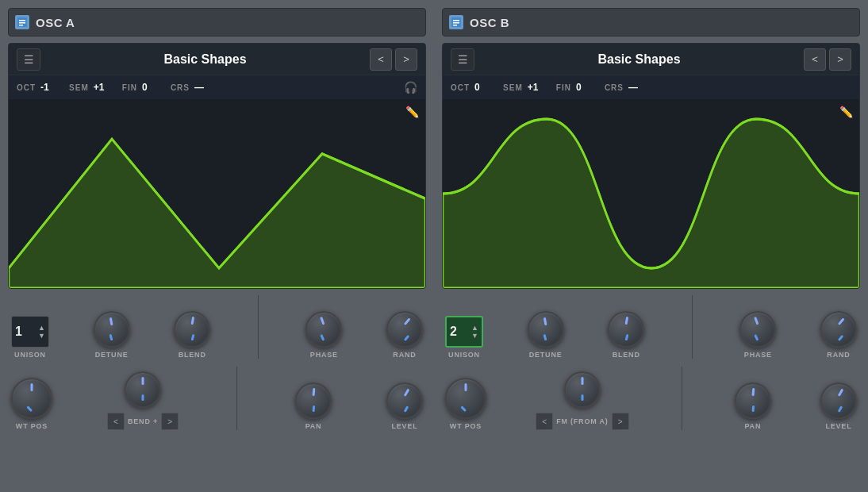 This screenshot has width=868, height=492. Describe the element at coordinates (544, 421) in the screenshot. I see `osc-b-fm-prev: <` at that location.